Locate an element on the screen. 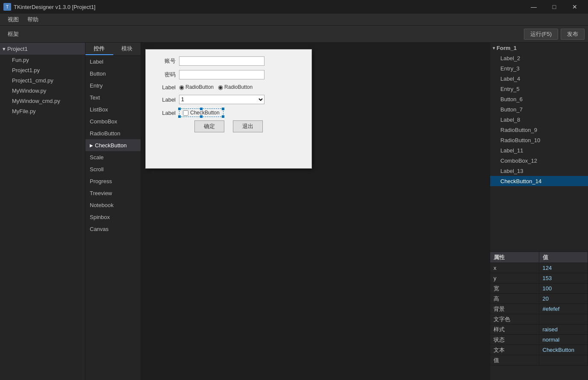  props-row-value: 值 is located at coordinates (539, 360).